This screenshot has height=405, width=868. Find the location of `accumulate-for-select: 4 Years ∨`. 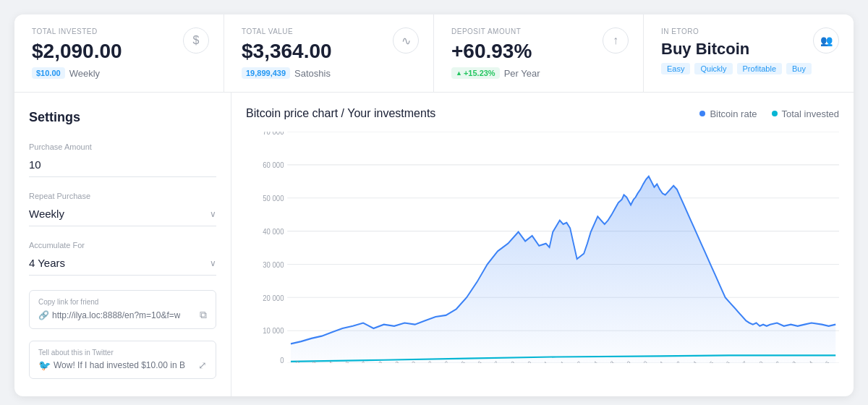

accumulate-for-select: 4 Years ∨ is located at coordinates (123, 265).